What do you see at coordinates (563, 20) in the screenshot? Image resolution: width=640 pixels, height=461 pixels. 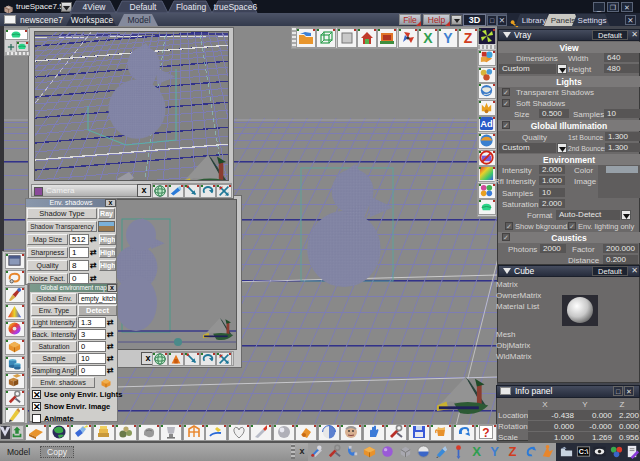 I see `svg-text: Panels` at bounding box center [563, 20].